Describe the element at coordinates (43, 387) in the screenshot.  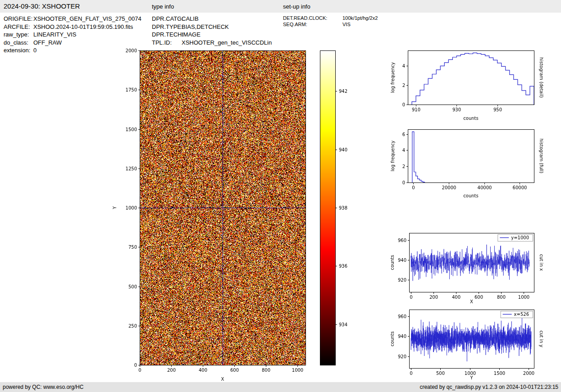
I see `footer-left-text: powered by QC: www.eso.org/HC` at that location.